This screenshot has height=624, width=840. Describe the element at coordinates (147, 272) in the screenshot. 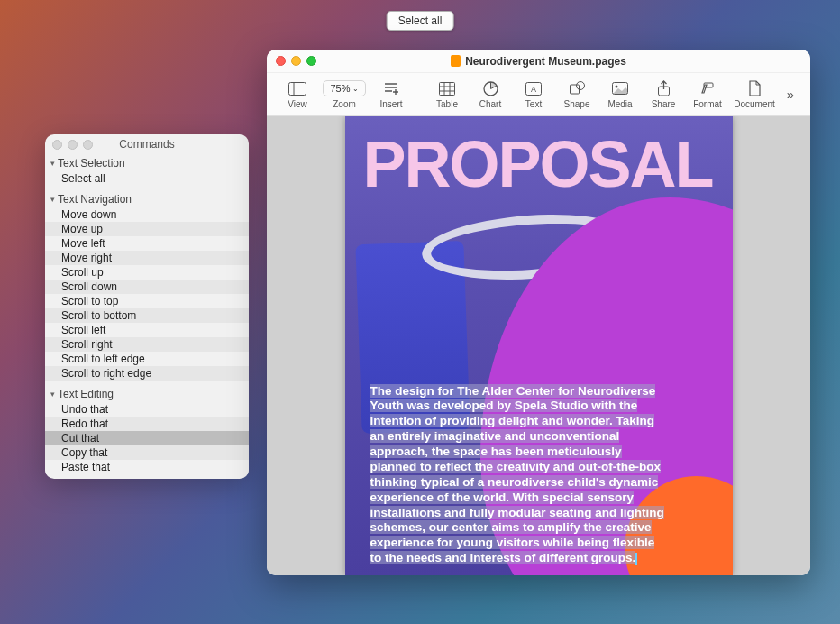

I see `cmd-scroll-up: Scroll up` at that location.